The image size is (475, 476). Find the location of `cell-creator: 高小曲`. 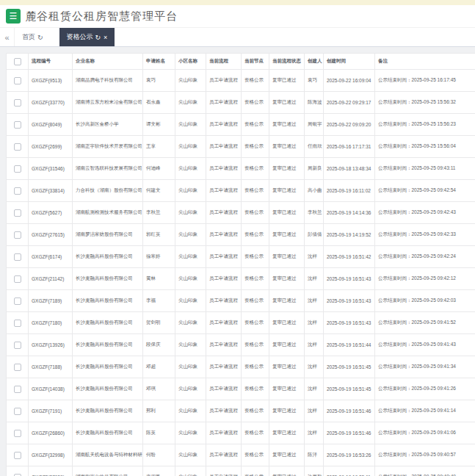

cell-creator: 高小曲 is located at coordinates (314, 191).